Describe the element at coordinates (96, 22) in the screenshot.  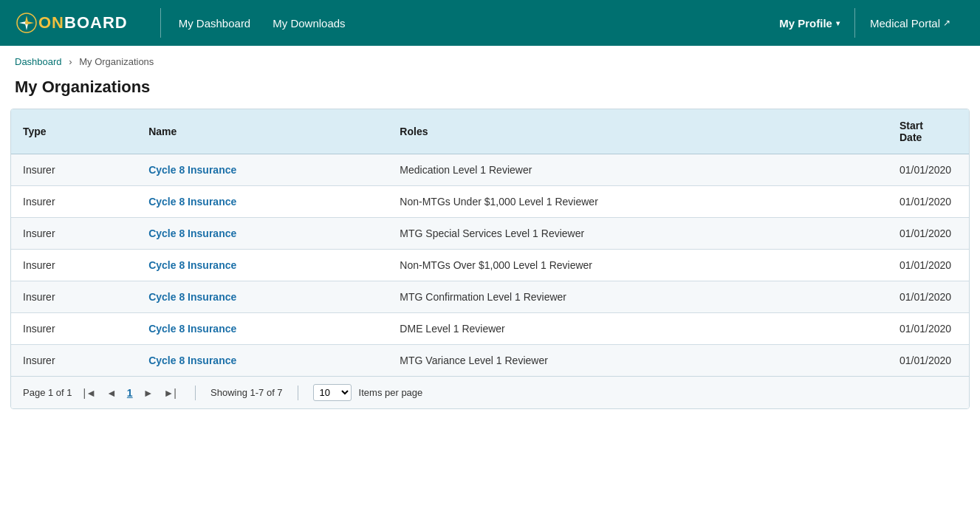
I see `logo-board: BOARD` at that location.